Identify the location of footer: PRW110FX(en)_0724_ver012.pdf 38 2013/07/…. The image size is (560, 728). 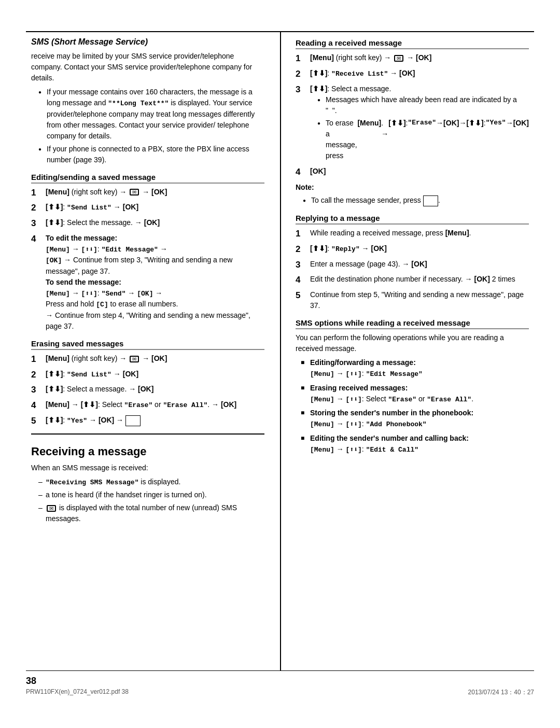
(280, 693).